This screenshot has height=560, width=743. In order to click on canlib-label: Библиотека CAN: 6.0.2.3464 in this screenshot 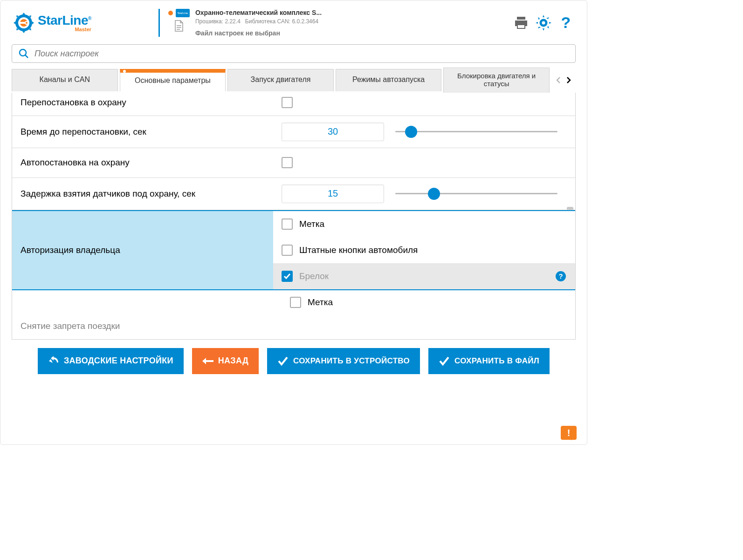, I will do `click(282, 21)`.